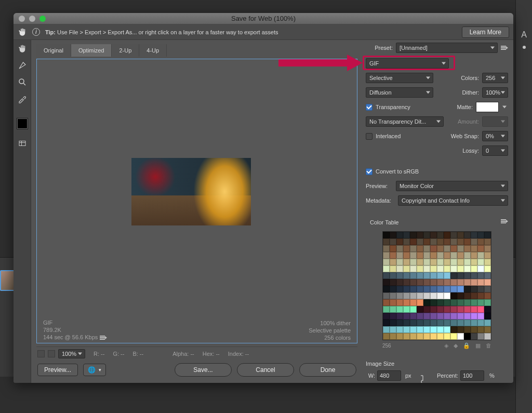 The image size is (532, 413). What do you see at coordinates (32, 19) in the screenshot?
I see `window-minimize-icon` at bounding box center [32, 19].